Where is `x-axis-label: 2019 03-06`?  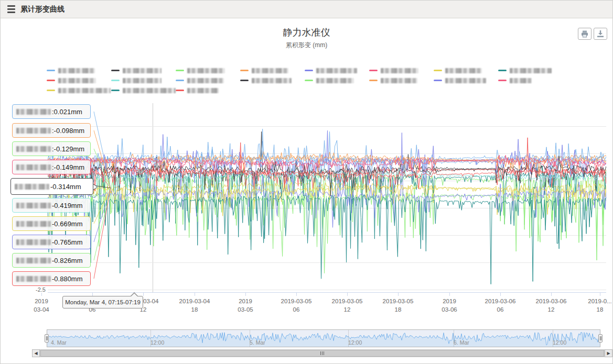
x-axis-label: 2019 03-06 is located at coordinates (449, 305).